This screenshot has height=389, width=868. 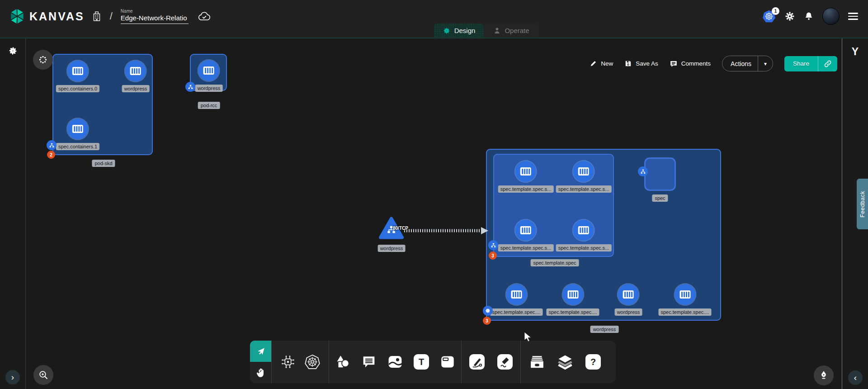 I want to click on kanvas-logo: KANVAS, so click(x=47, y=16).